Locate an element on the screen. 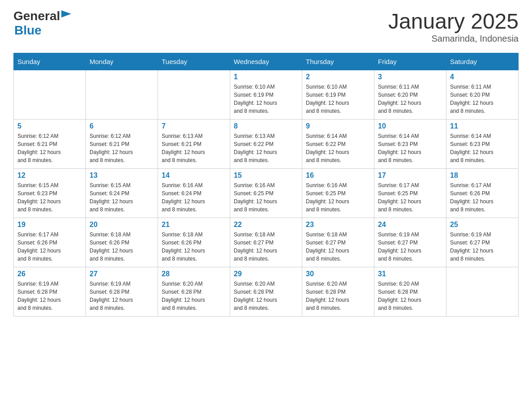  calendar-day-14: 14Sunrise: 6:16 AM Sunset: 6:24 PM Dayli… is located at coordinates (194, 193).